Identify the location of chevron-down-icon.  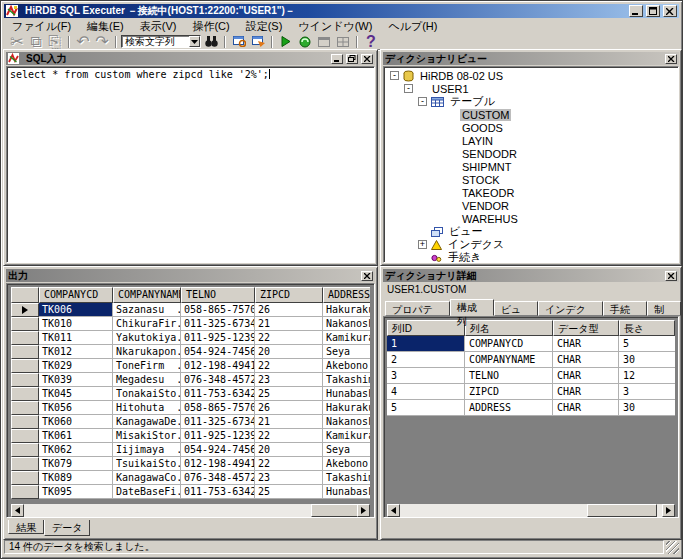
(194, 42).